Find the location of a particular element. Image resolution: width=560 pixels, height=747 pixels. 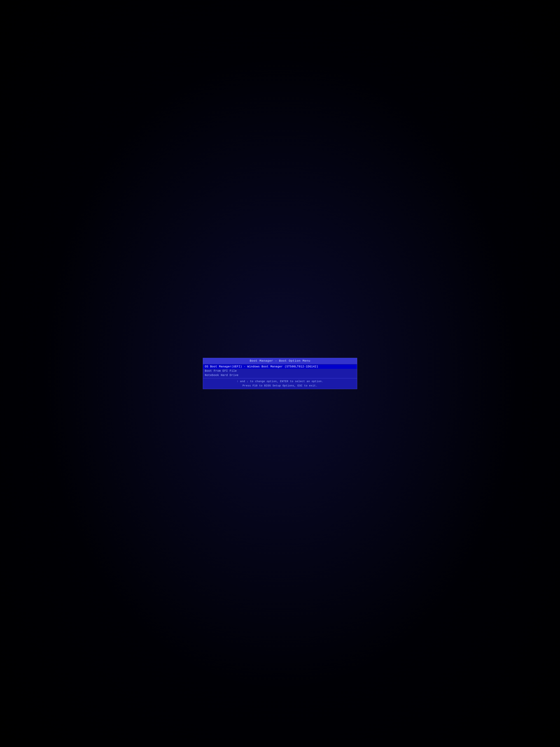

boot-option-efi-file: Boot From EFI File is located at coordinates (280, 371).